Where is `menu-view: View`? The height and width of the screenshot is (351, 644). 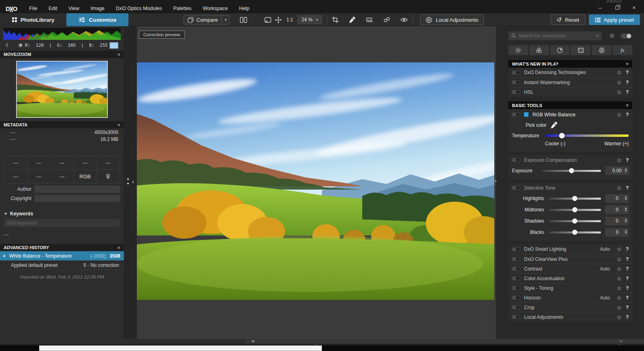
menu-view: View is located at coordinates (74, 9).